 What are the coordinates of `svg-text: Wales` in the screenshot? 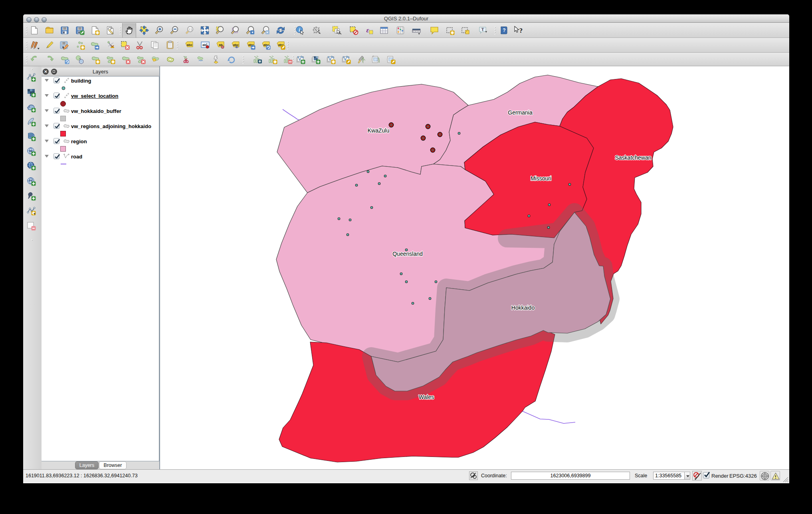 It's located at (426, 397).